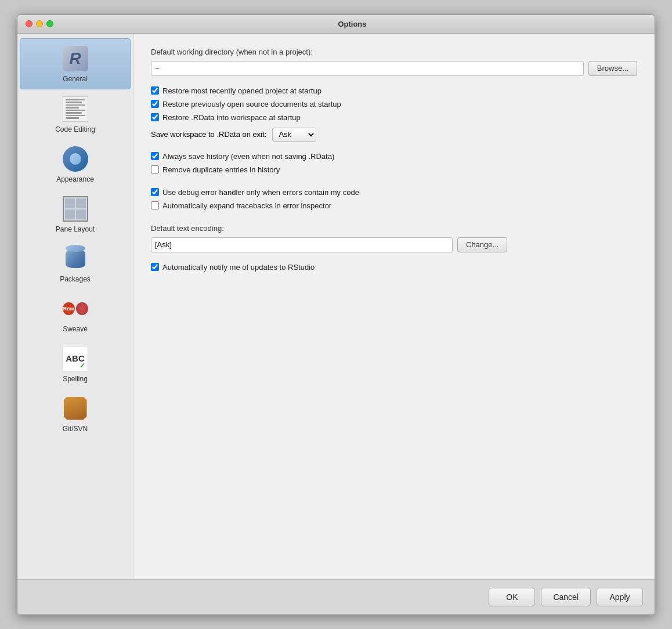 The height and width of the screenshot is (629, 672). I want to click on restore-source-row: Restore previously open source documents…, so click(394, 104).